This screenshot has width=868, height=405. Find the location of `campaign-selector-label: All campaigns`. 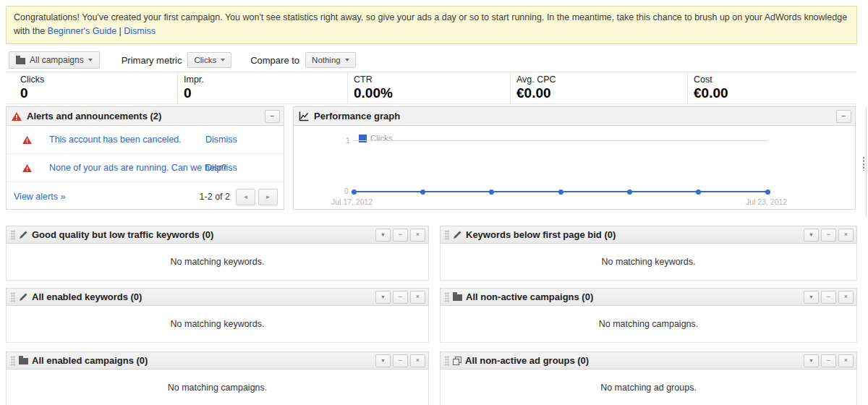

campaign-selector-label: All campaigns is located at coordinates (56, 60).